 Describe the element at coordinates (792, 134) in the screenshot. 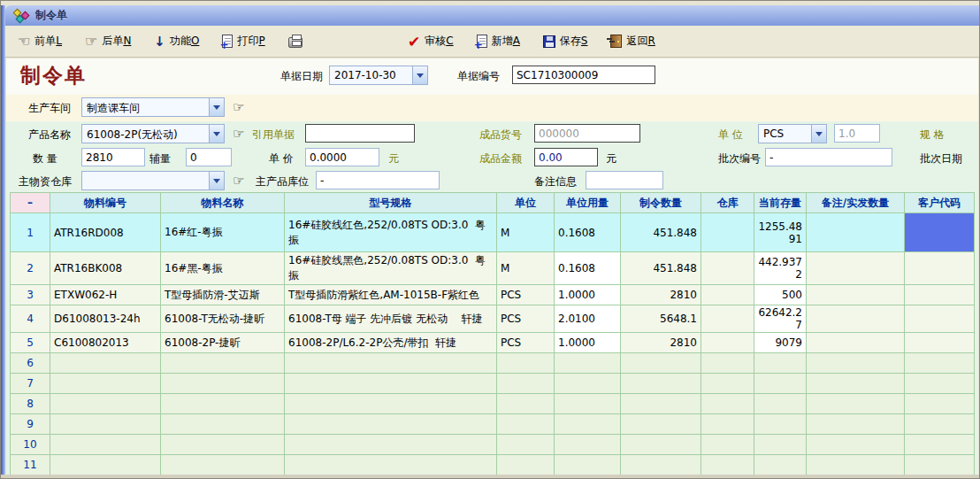

I see `unit-combobox: PCS` at that location.